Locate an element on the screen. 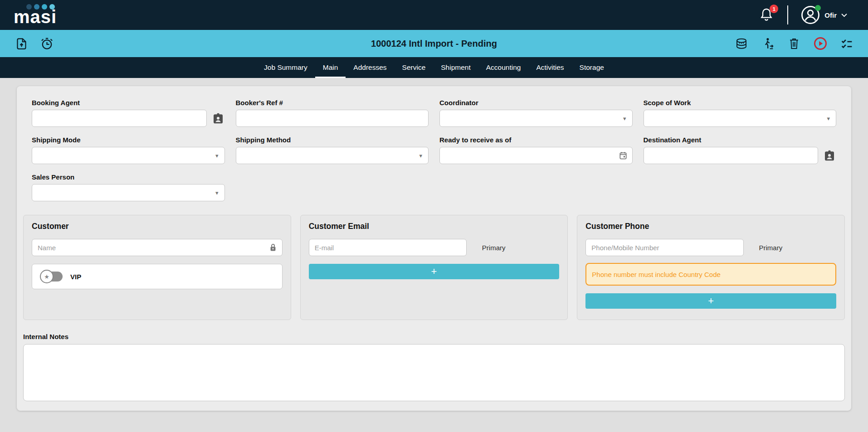  customer-name-input is located at coordinates (157, 248).